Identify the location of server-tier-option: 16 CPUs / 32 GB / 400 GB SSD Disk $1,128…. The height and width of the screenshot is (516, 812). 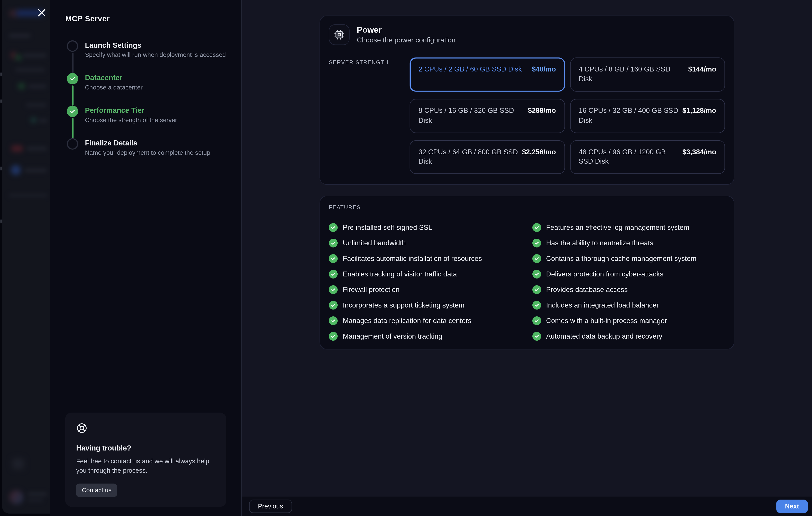
(647, 116).